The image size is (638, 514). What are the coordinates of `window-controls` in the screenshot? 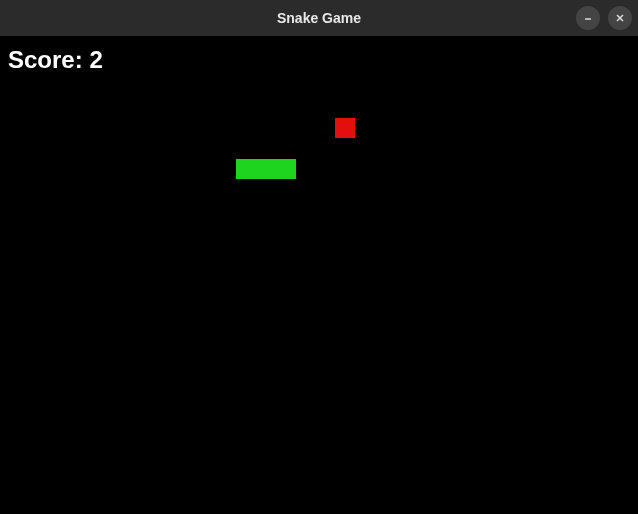 It's located at (604, 18).